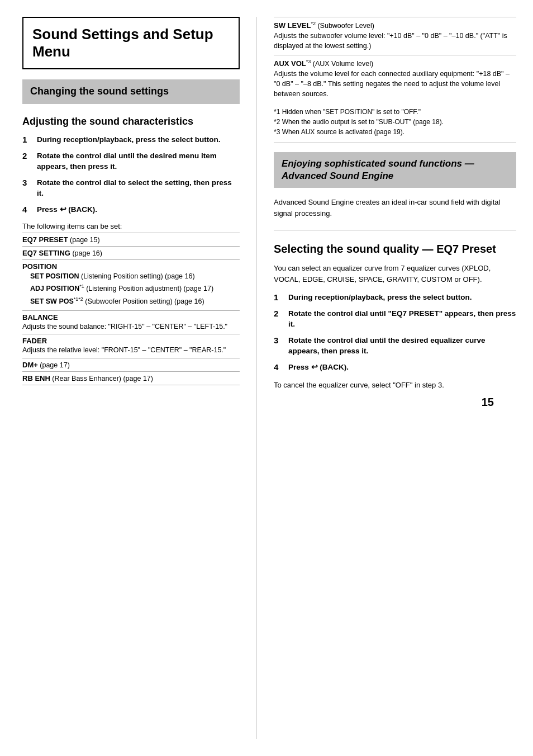  What do you see at coordinates (395, 208) in the screenshot?
I see `enjoying-sound-desc: Advanced Sound Engine creates an ideal i…` at bounding box center [395, 208].